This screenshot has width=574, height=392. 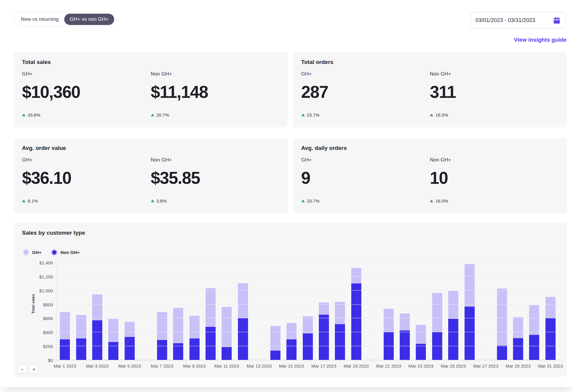 I want to click on bar-stack-mar-1-2023, so click(x=65, y=336).